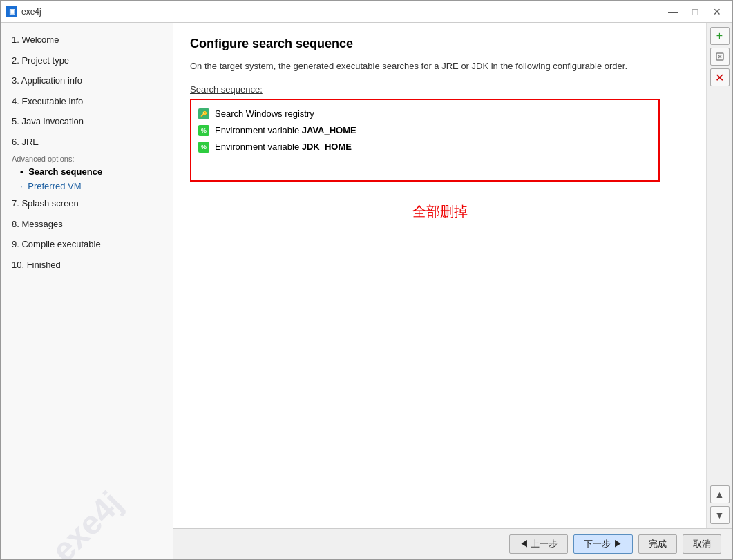 The height and width of the screenshot is (560, 733). I want to click on sidebar-item-welcome: 1. Welcome, so click(87, 40).